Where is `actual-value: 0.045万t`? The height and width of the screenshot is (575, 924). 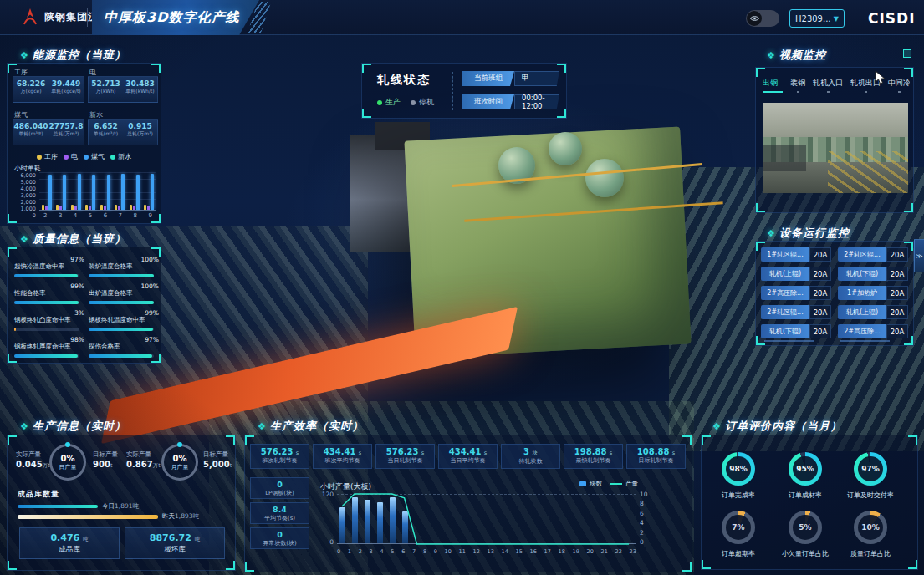 actual-value: 0.045万t is located at coordinates (33, 465).